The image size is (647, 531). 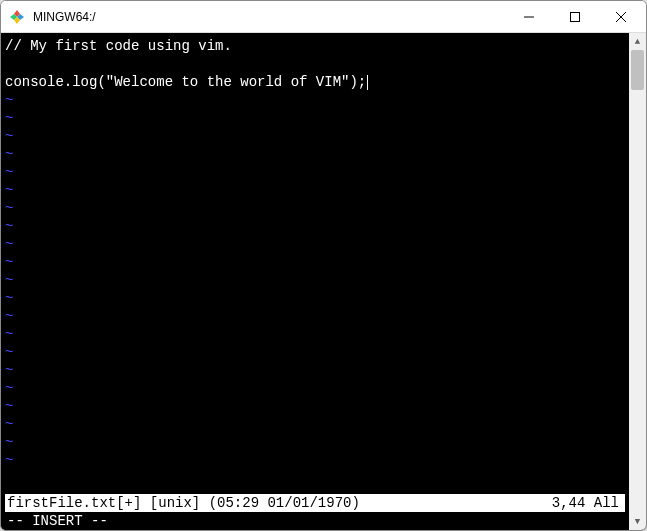 What do you see at coordinates (315, 503) in the screenshot?
I see `status-line: firstFile.txt[+] [unix] (05:29 01/01/197…` at bounding box center [315, 503].